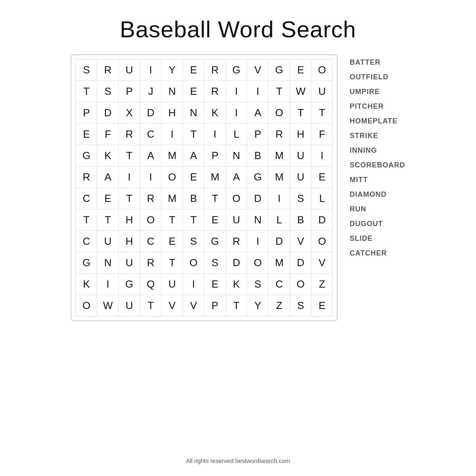 The width and height of the screenshot is (476, 476). What do you see at coordinates (108, 306) in the screenshot?
I see `grid-cell: W` at bounding box center [108, 306].